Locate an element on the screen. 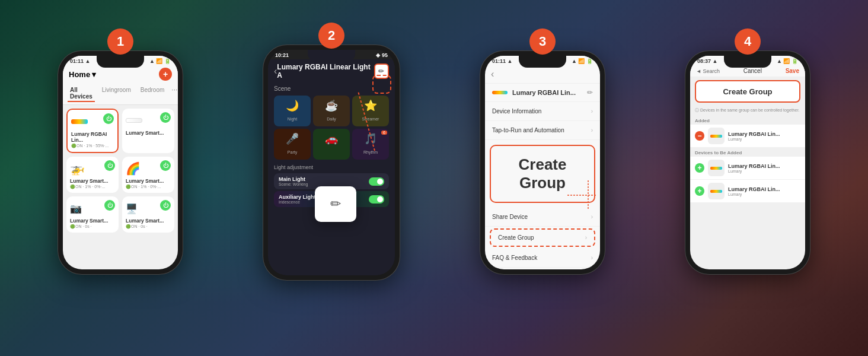 This screenshot has width=868, height=356. device-card-6: ⏻ 🖥️ Lumary Smart... 🟢ON · 0s · is located at coordinates (148, 215).